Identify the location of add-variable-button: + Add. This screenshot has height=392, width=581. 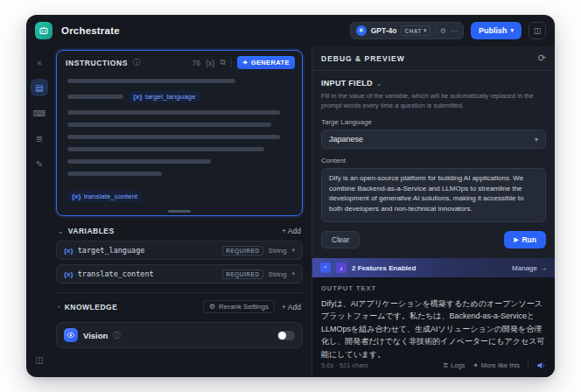
(291, 231).